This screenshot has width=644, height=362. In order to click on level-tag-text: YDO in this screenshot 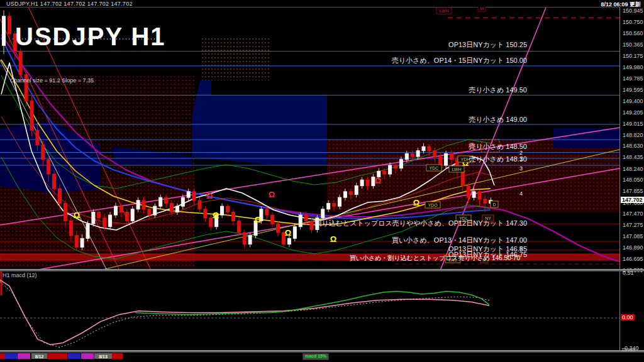, I will do `click(433, 205)`.